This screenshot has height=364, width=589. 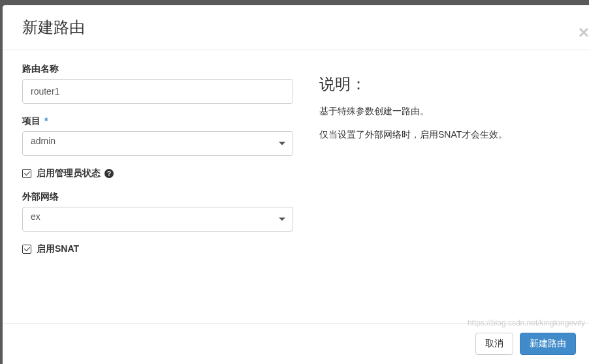 I want to click on router-name-group: 路由名称, so click(x=158, y=83).